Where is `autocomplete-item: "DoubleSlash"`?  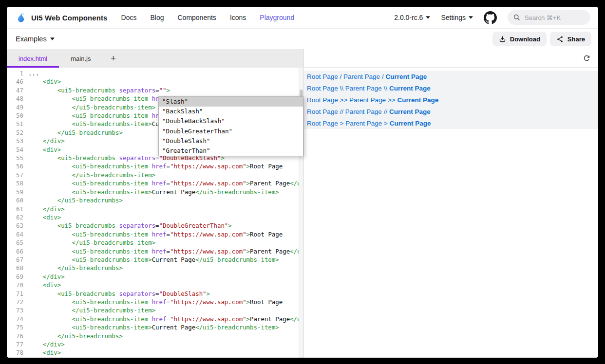
autocomplete-item: "DoubleSlash" is located at coordinates (231, 141).